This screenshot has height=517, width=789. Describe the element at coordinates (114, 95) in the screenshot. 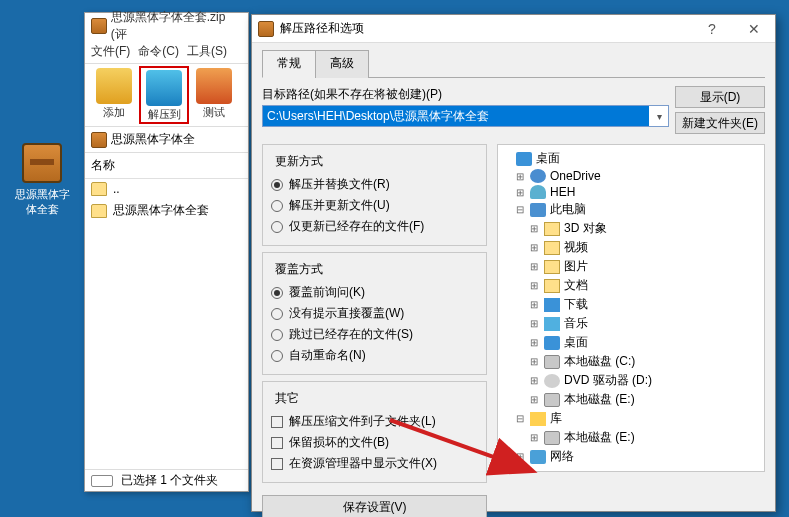

I see `tool-add: 添加` at that location.